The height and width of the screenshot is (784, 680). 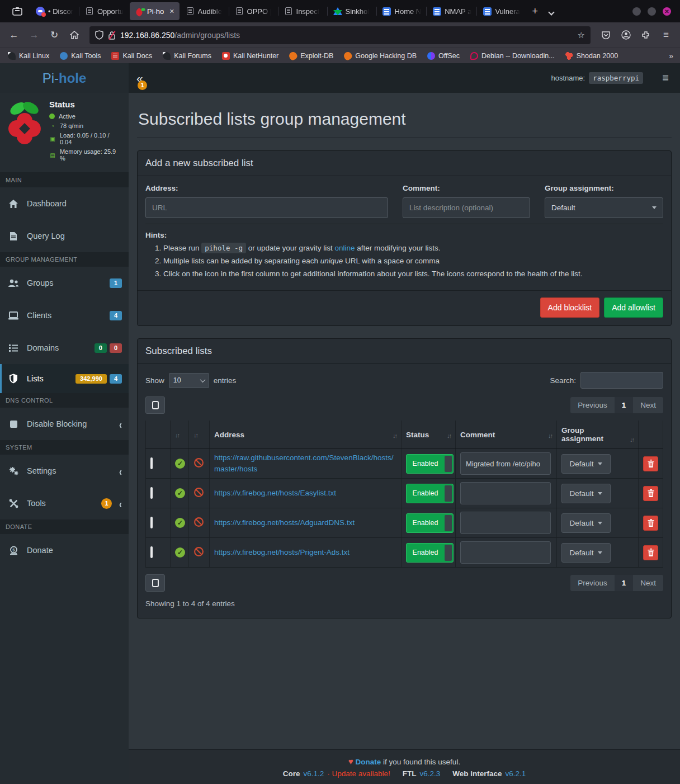 I want to click on header-group-assignment: Group assignment↓↑, so click(x=598, y=435).